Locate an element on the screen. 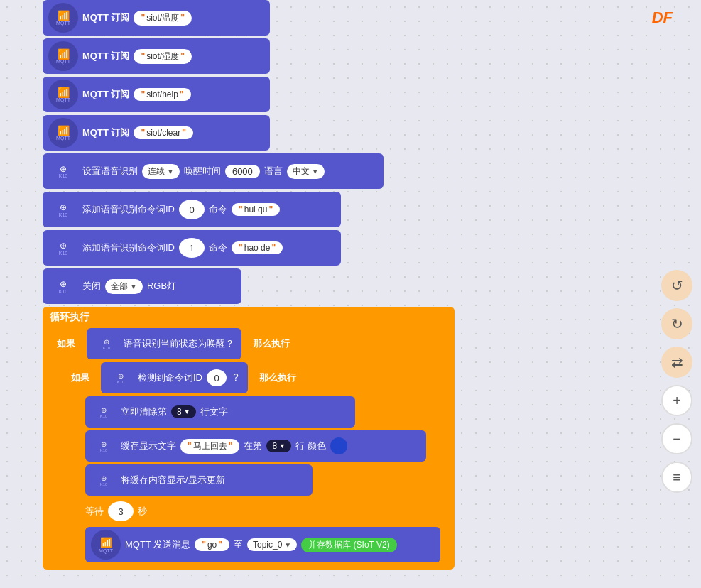 This screenshot has height=588, width=701. mqtt-send-value: " go " is located at coordinates (212, 545).